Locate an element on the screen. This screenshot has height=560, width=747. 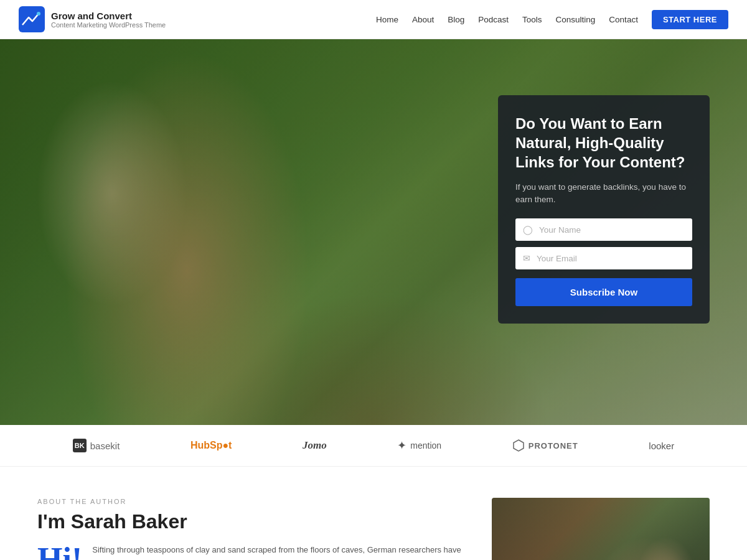
nav-blog: Blog is located at coordinates (456, 20).